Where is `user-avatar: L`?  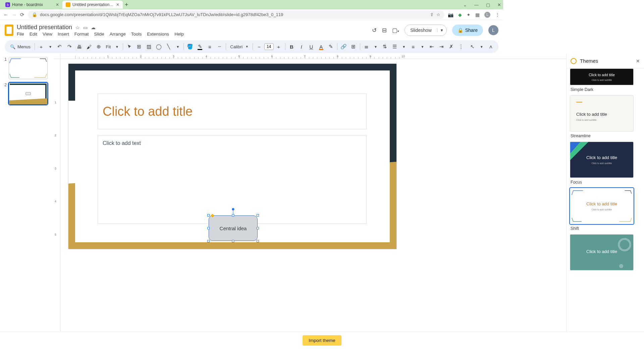 user-avatar: L is located at coordinates (493, 30).